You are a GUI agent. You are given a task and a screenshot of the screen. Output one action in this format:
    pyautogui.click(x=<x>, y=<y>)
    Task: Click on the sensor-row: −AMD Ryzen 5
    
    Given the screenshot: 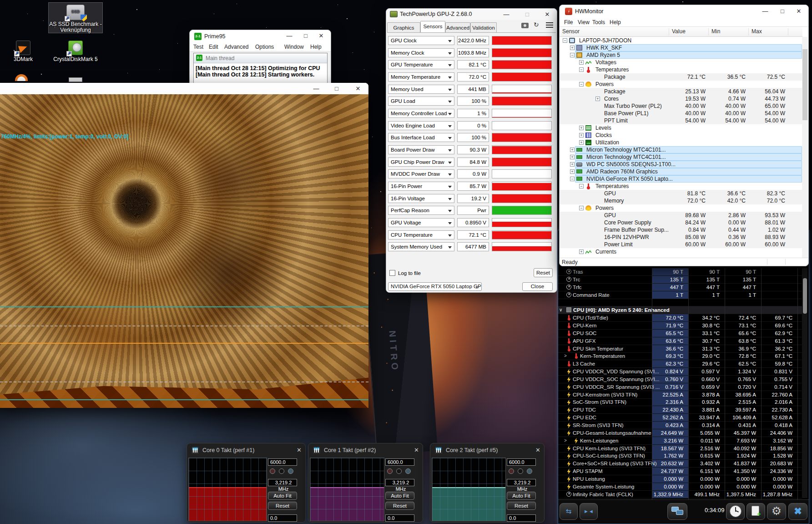 What is the action you would take?
    pyautogui.click(x=681, y=55)
    